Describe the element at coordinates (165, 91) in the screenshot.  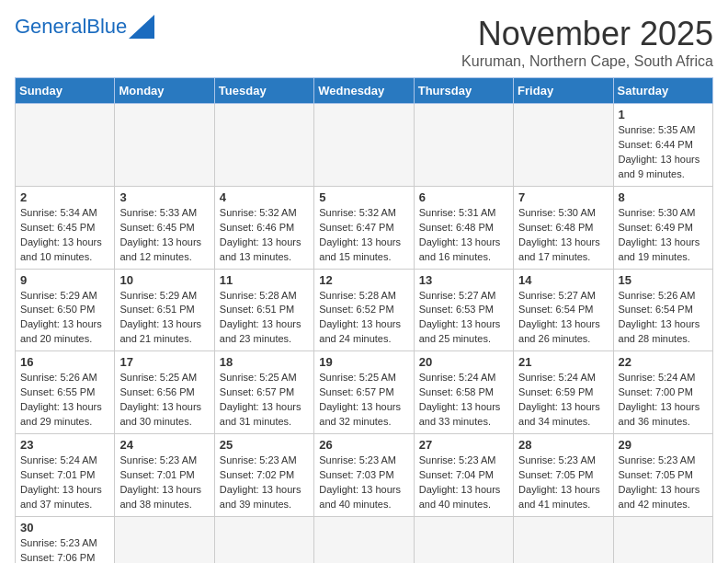
I see `col-header-monday: Monday` at that location.